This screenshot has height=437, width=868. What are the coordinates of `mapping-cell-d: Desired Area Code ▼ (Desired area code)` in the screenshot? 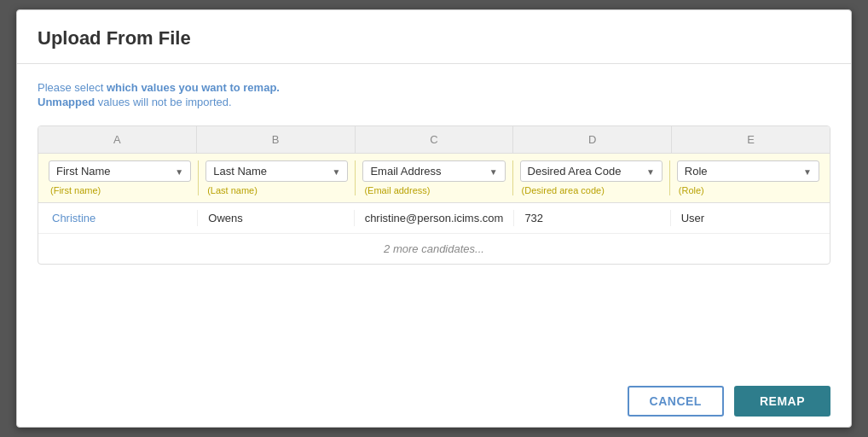 It's located at (592, 178).